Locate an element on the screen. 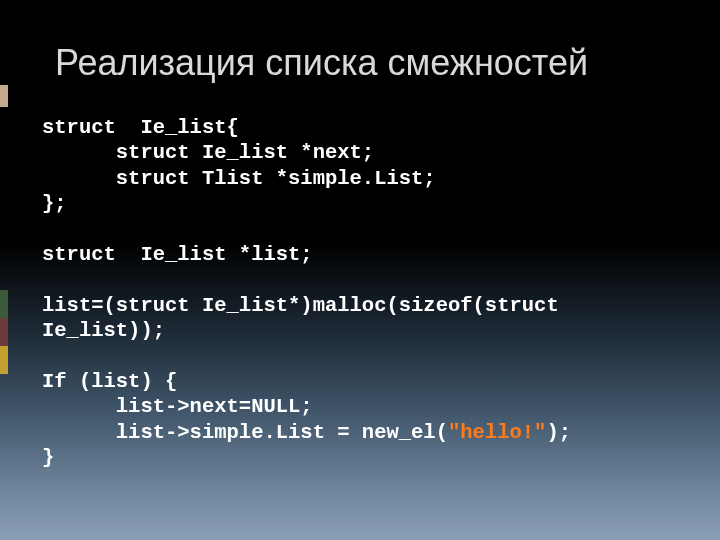 This screenshot has width=720, height=540. code-line: list->next=NULL; is located at coordinates (178, 406).